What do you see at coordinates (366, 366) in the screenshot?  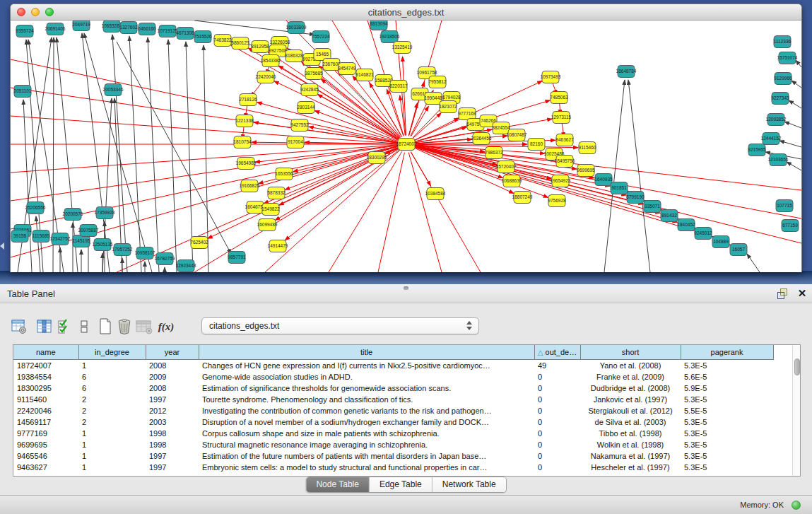 I see `table-cell: Changes of HCN gene expression and I(f) …` at bounding box center [366, 366].